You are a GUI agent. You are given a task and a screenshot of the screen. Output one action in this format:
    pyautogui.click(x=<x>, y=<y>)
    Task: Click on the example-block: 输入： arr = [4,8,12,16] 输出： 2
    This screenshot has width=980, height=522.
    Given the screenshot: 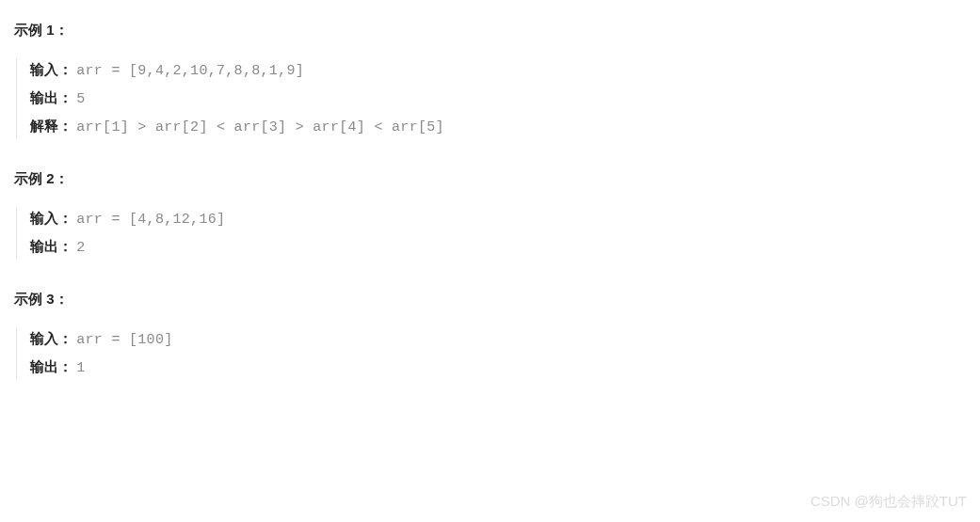 What is the action you would take?
    pyautogui.click(x=491, y=233)
    